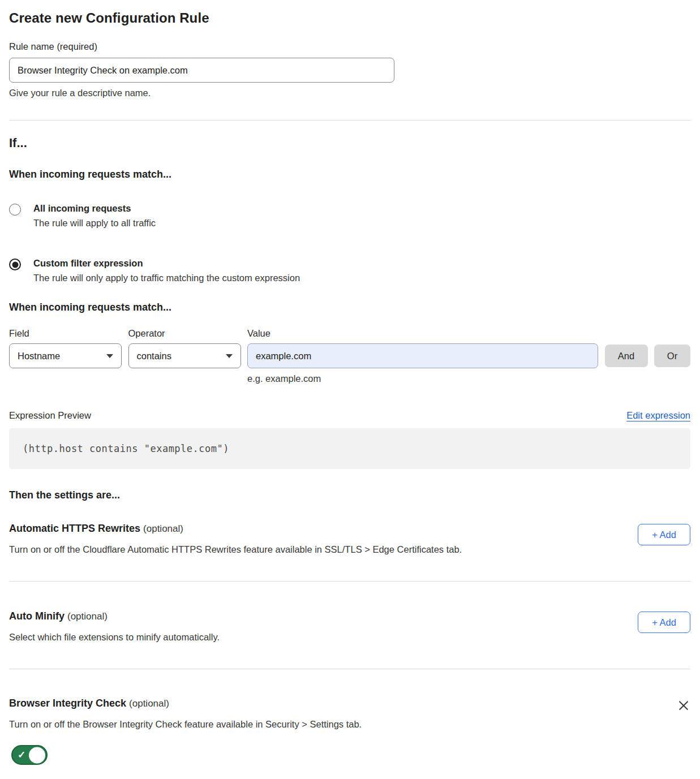  What do you see at coordinates (350, 496) in the screenshot?
I see `then-settings-heading: Then the settings are...` at bounding box center [350, 496].